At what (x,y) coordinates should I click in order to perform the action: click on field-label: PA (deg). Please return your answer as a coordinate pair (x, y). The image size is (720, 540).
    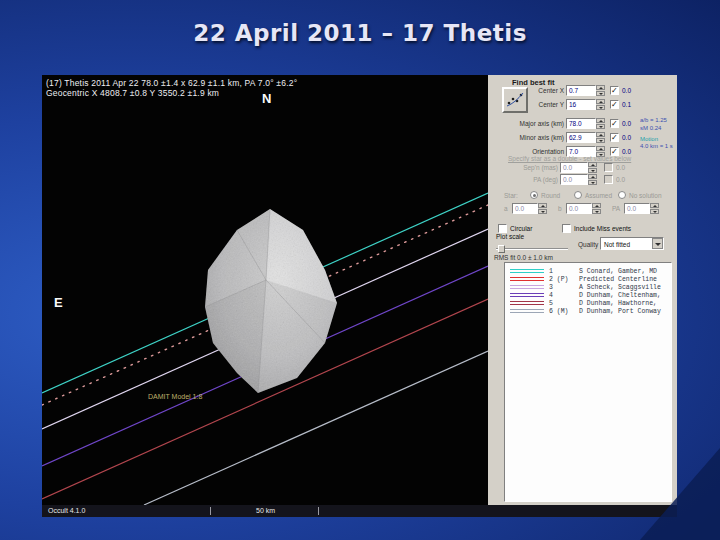
    Looking at the image, I should click on (523, 180).